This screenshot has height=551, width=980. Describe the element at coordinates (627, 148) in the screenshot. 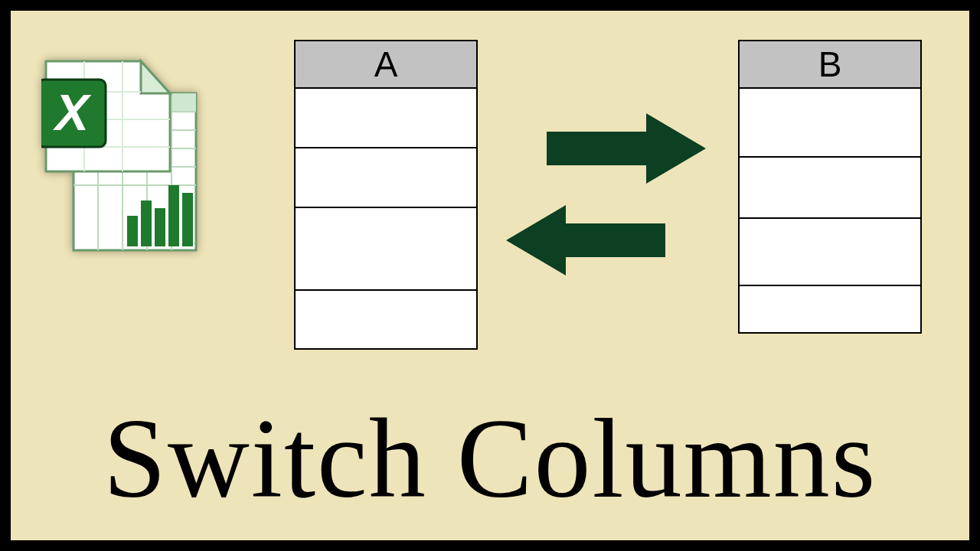

I see `arrow-right-icon` at that location.